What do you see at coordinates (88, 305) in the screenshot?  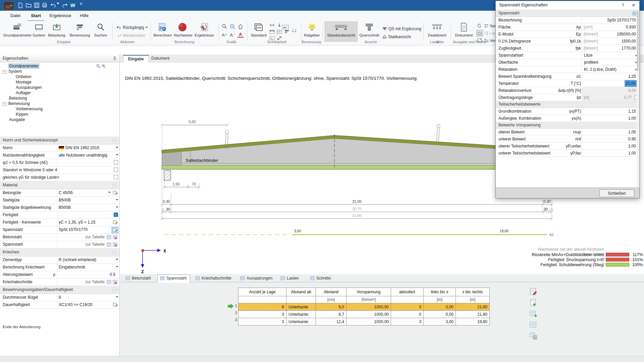 I see `dauerhaftigkeit-field: XC1/X0 >> C16/20` at bounding box center [88, 305].